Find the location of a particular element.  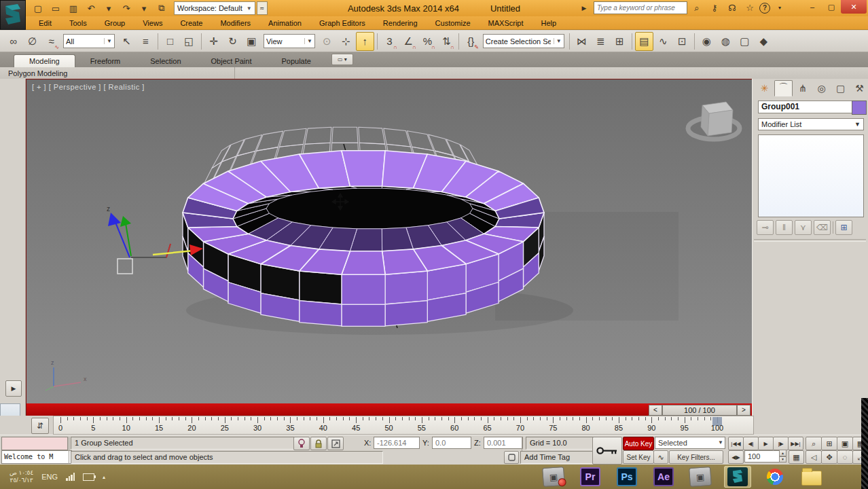

current-frame-field: 100 is located at coordinates (764, 456).